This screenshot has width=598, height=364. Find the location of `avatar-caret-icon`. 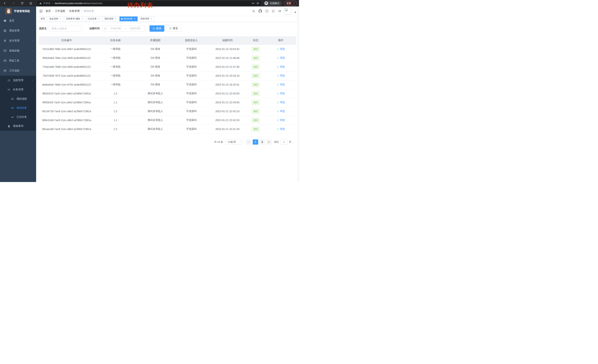

avatar-caret-icon is located at coordinates (295, 12).